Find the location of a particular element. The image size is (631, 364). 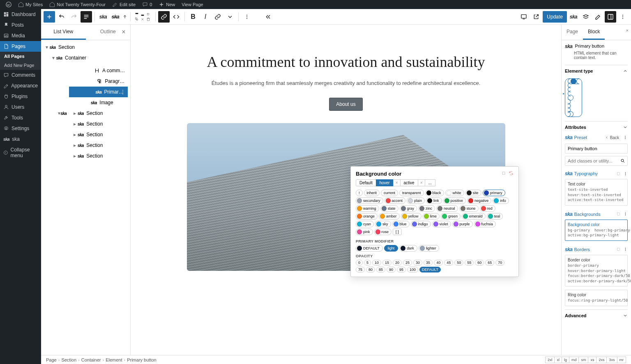

viewport-lg: lg is located at coordinates (565, 360).